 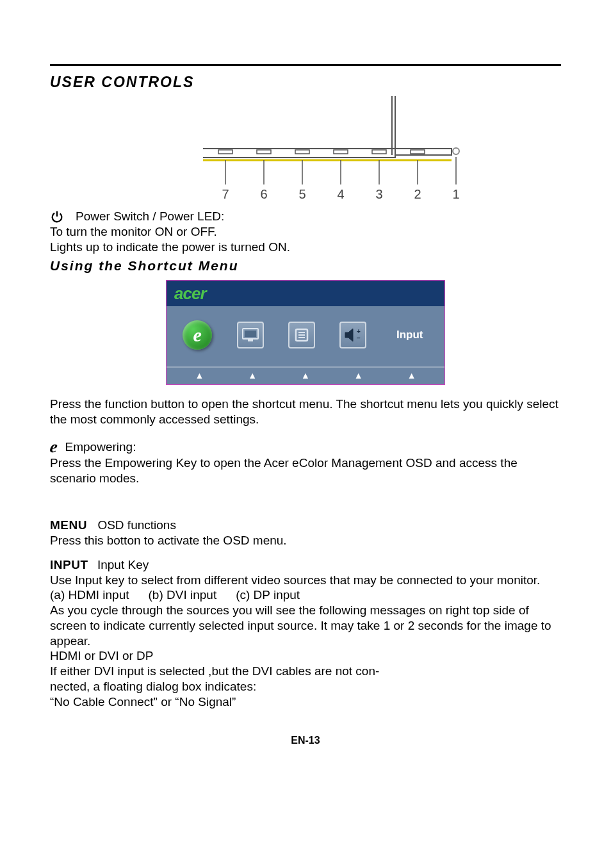 What do you see at coordinates (418, 194) in the screenshot?
I see `svg-text: 2` at bounding box center [418, 194].